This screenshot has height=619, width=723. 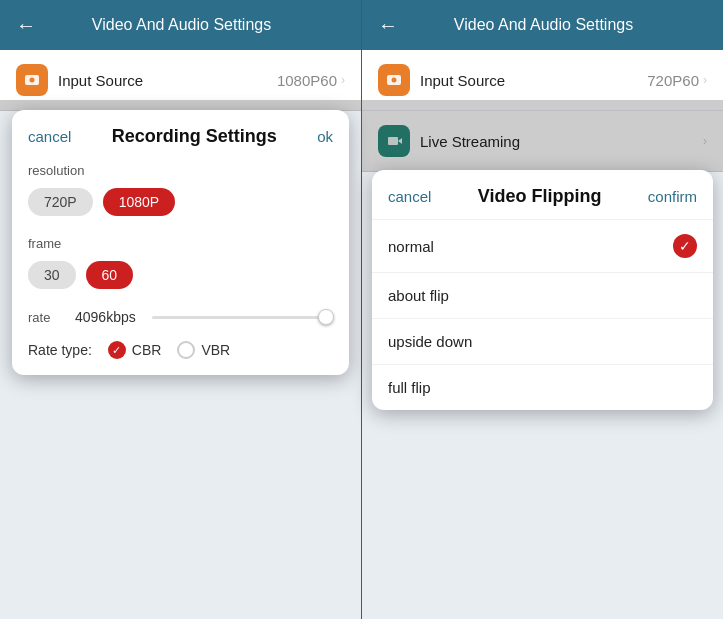 I want to click on right-back-button: ←, so click(x=388, y=26).